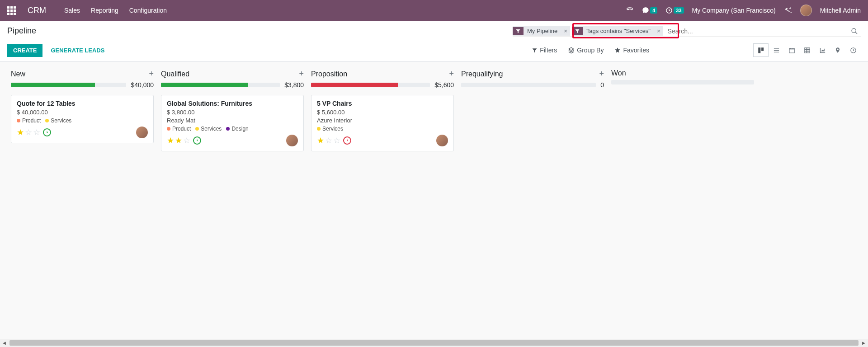 This screenshot has width=868, height=347. Describe the element at coordinates (434, 10) in the screenshot. I see `main-navbar: CRM Sales Reporting Configuration 4 33 M…` at that location.